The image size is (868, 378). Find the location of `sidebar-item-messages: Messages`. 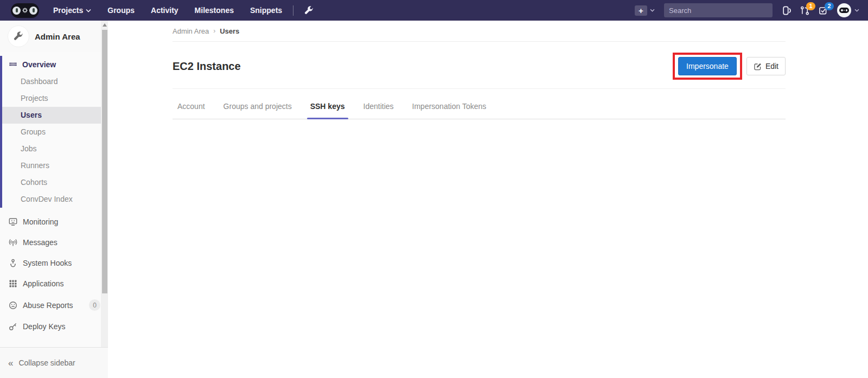

sidebar-item-messages: Messages is located at coordinates (54, 242).